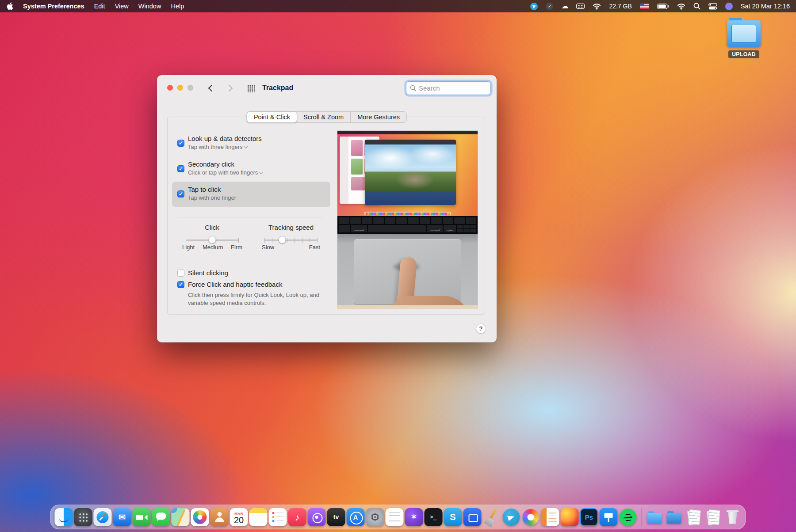 This screenshot has height=532, width=796. Describe the element at coordinates (697, 6) in the screenshot. I see `spotlight-icon` at that location.